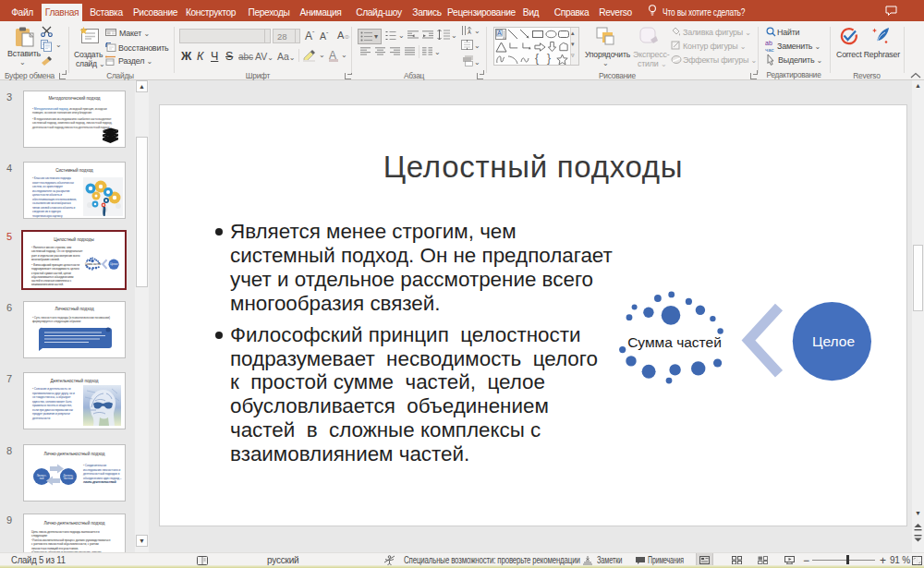 Image resolution: width=924 pixels, height=568 pixels. Describe the element at coordinates (43, 478) in the screenshot. I see `svg-text: ный` at that location.